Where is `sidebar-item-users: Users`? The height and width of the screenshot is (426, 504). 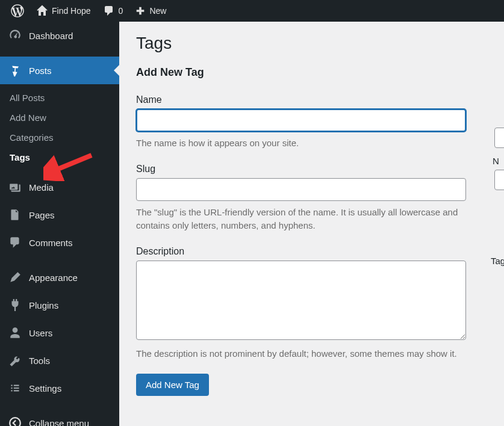
sidebar-item-users: Users is located at coordinates (60, 333).